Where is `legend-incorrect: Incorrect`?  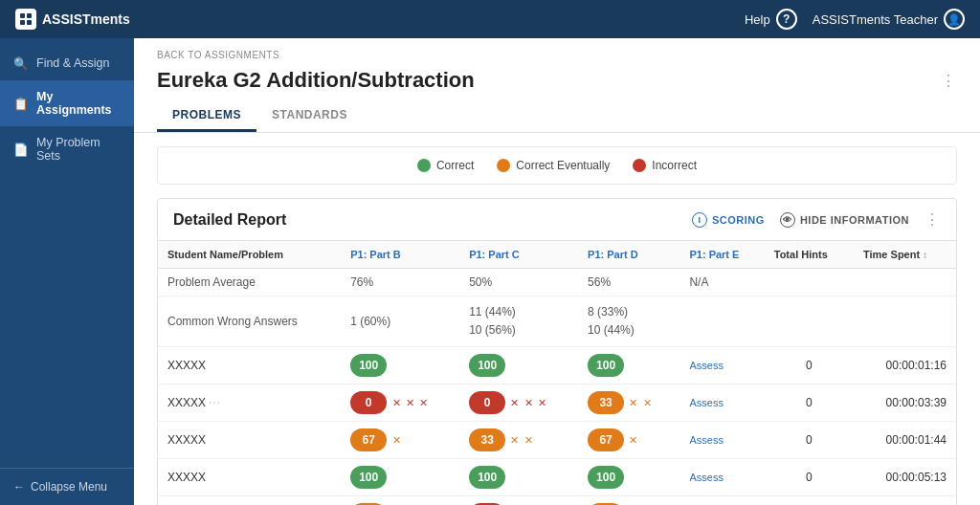
legend-incorrect: Incorrect is located at coordinates (664, 165).